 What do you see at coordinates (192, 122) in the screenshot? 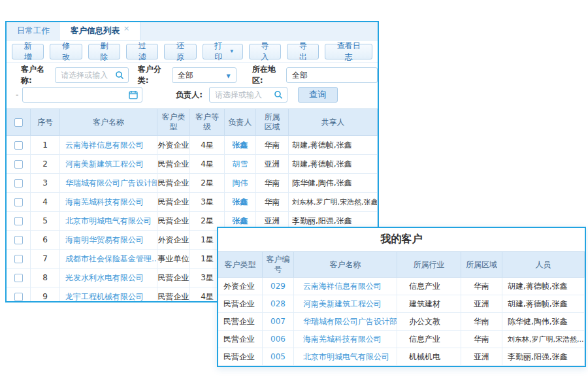
I see `table-header-row: 序号 客户名称 客户类型 客户等级 负责人 所属区域 共享人` at bounding box center [192, 122].